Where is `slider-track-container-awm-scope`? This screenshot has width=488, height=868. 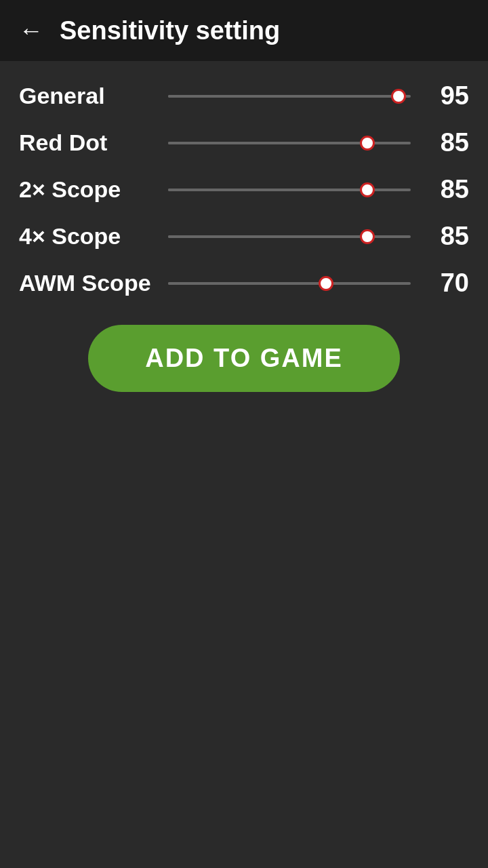
slider-track-container-awm-scope is located at coordinates (289, 283).